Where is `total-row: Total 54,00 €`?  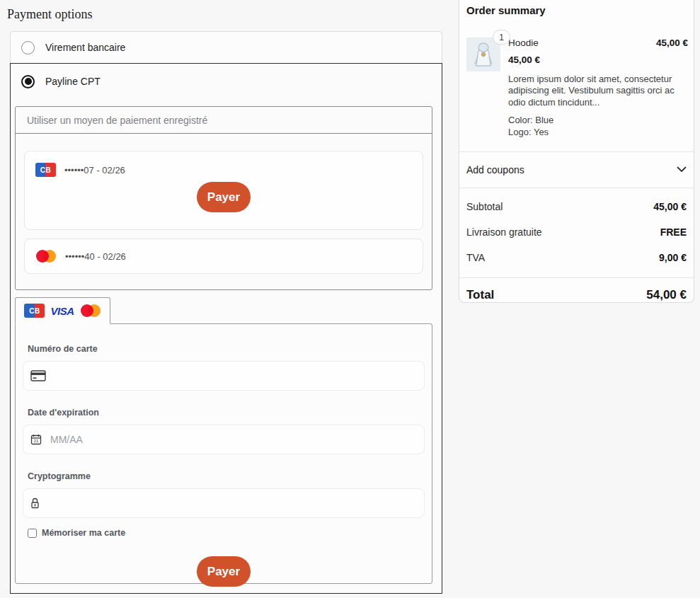 total-row: Total 54,00 € is located at coordinates (576, 294).